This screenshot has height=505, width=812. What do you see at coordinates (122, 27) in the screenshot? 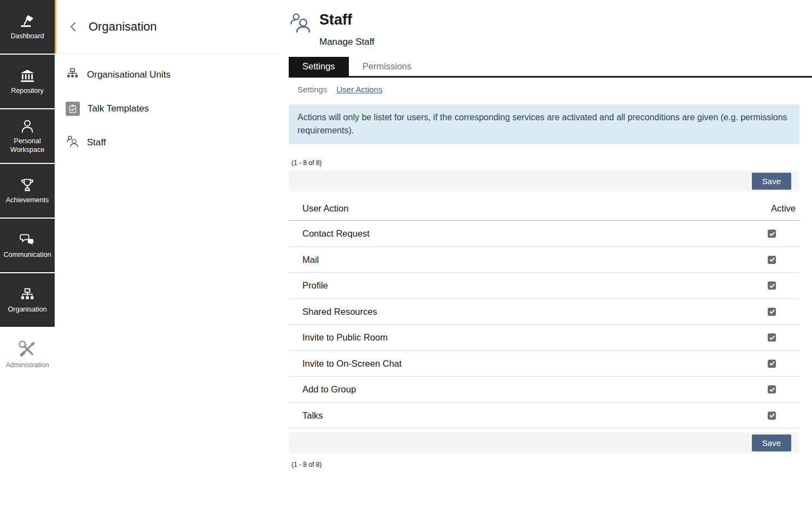
I see `panel-title: Organisation` at bounding box center [122, 27].